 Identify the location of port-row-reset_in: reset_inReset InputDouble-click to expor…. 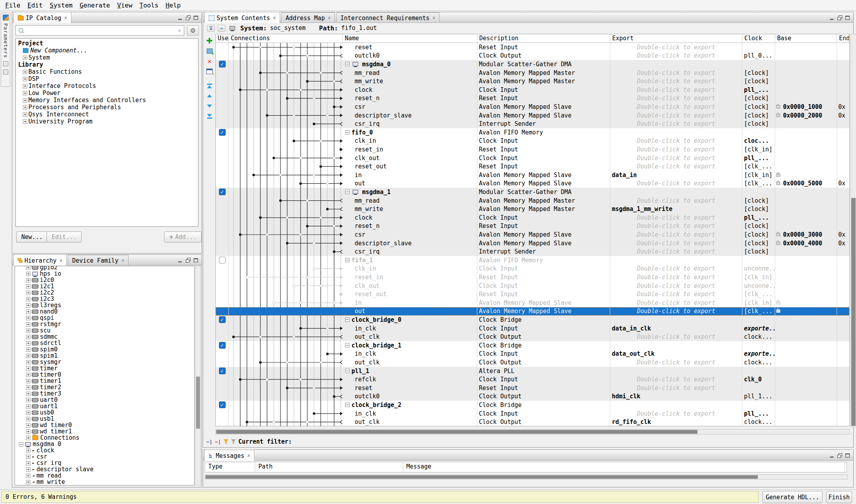
(533, 149).